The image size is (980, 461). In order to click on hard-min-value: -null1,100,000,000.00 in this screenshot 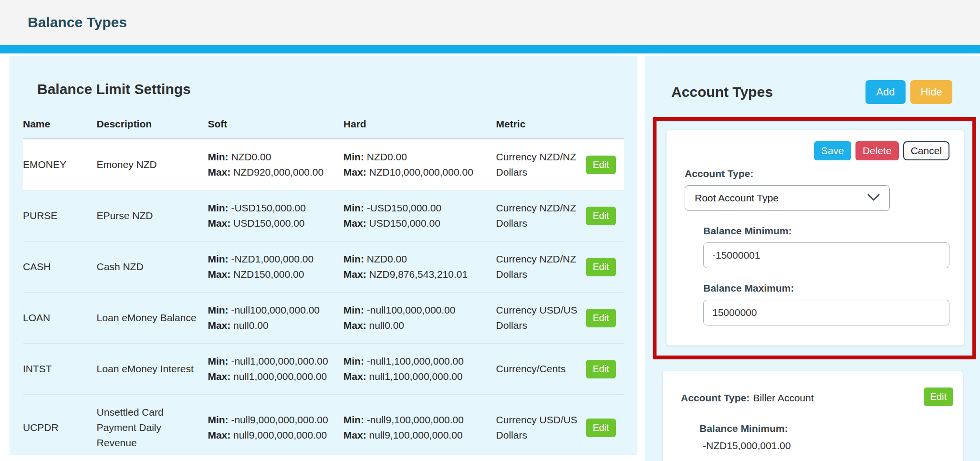, I will do `click(415, 361)`.